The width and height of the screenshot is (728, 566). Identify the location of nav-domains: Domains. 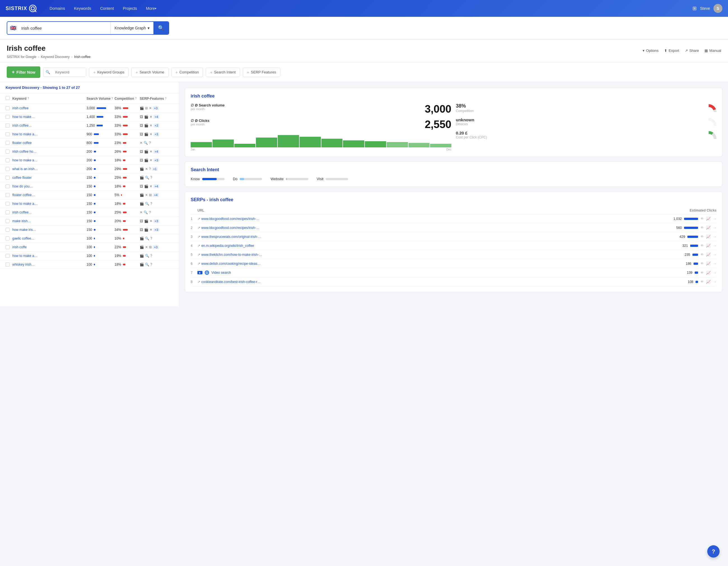
(57, 8).